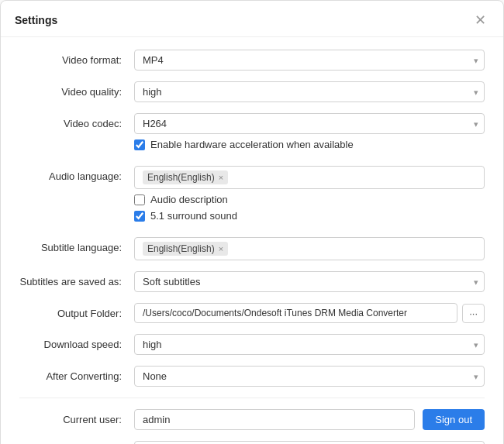 The width and height of the screenshot is (504, 444). I want to click on video-codec-select: H264 H265 VP9, so click(309, 124).